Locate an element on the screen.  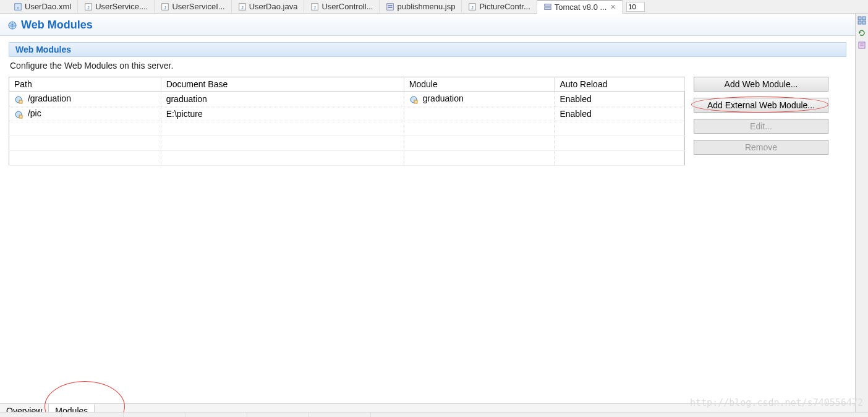
tab-label: UserServiceI... is located at coordinates (198, 6).